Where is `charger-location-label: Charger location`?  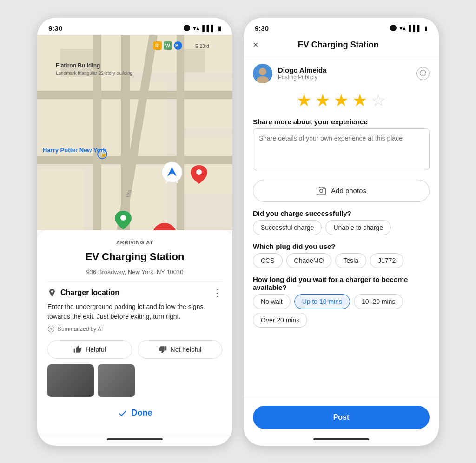
charger-location-label: Charger location is located at coordinates (90, 293).